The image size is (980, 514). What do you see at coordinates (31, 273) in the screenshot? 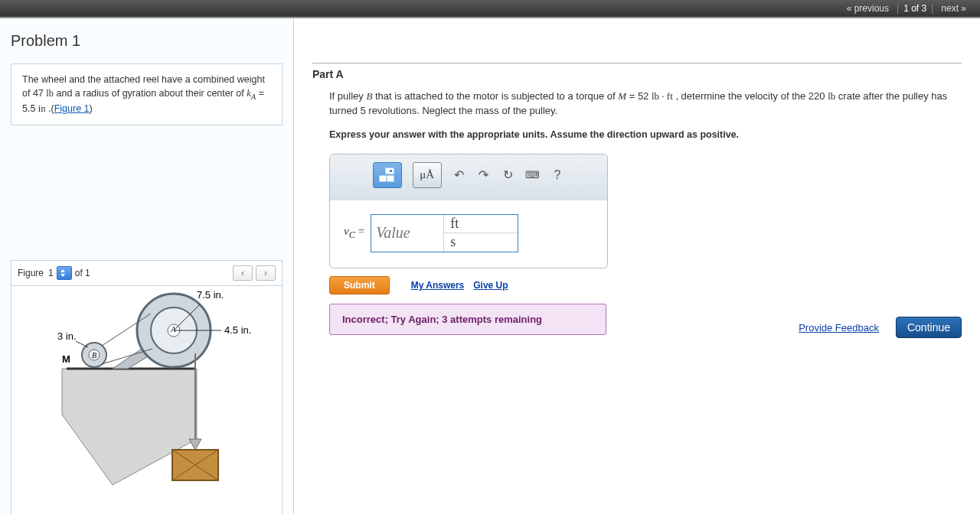
I see `figure-label: Figure` at bounding box center [31, 273].